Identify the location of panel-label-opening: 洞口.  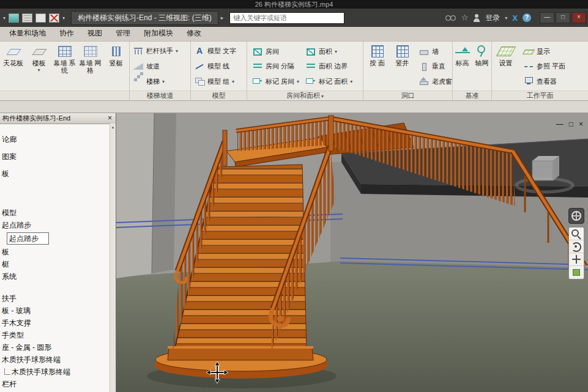
(408, 95).